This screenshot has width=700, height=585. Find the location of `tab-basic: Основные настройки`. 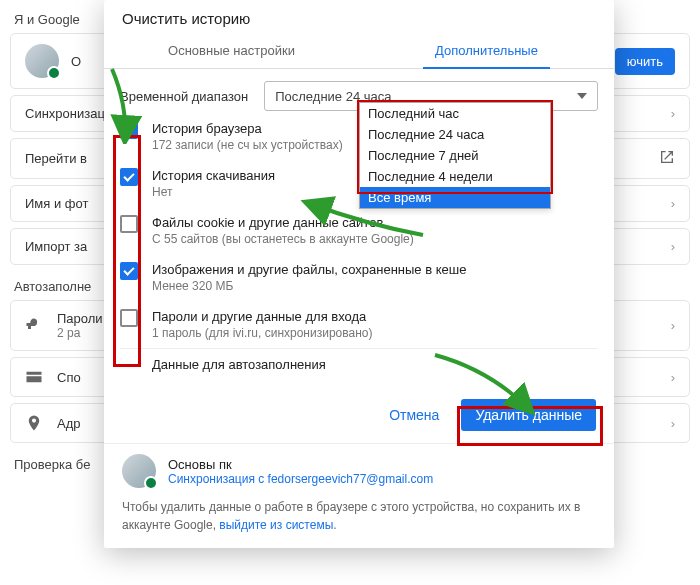

tab-basic: Основные настройки is located at coordinates (232, 50).